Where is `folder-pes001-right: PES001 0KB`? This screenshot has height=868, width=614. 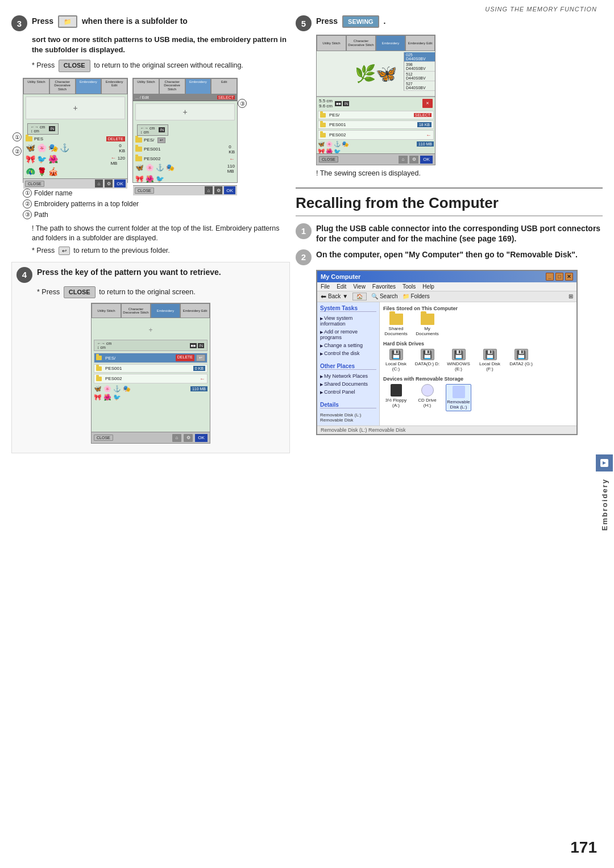
folder-pes001-right: PES001 0KB is located at coordinates (185, 149).